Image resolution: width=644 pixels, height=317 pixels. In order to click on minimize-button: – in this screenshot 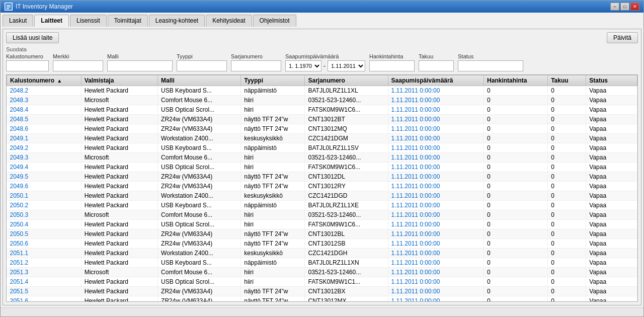, I will do `click(615, 7)`.